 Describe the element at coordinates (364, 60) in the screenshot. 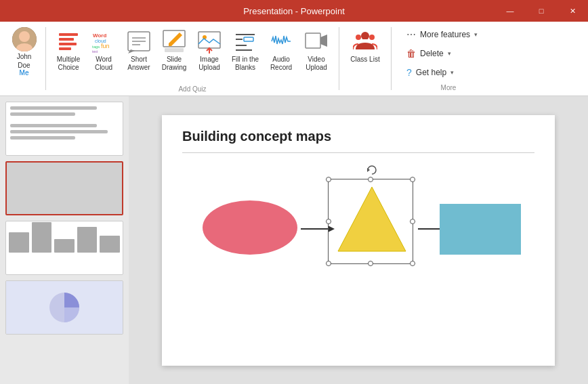

I see `class-list-label: Class List` at that location.